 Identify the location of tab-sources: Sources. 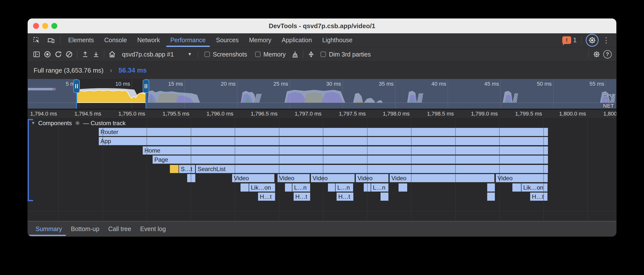
(228, 40).